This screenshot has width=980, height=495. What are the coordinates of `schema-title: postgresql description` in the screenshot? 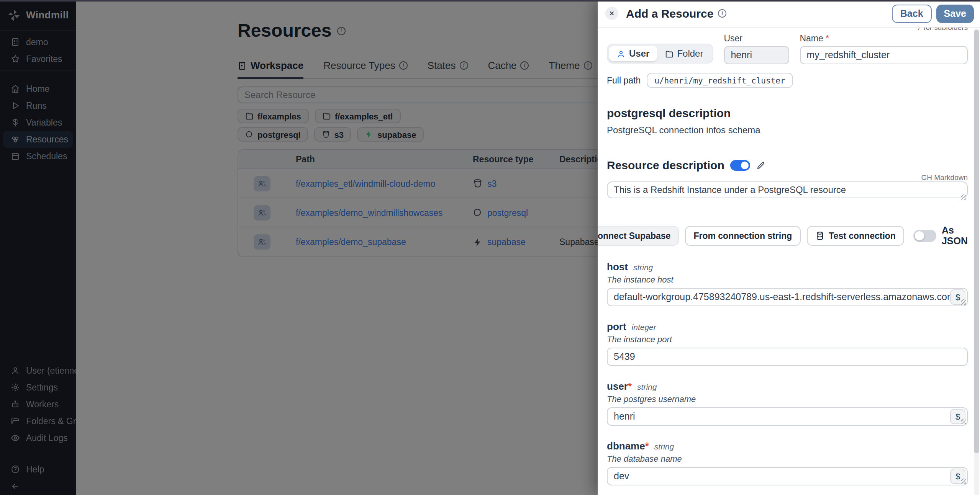 It's located at (787, 113).